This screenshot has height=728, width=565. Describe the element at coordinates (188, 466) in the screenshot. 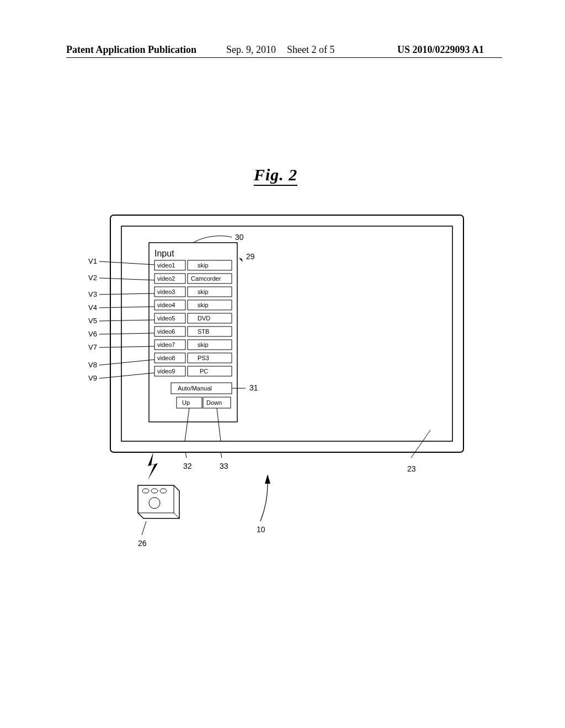

I see `callout-32: 32` at that location.